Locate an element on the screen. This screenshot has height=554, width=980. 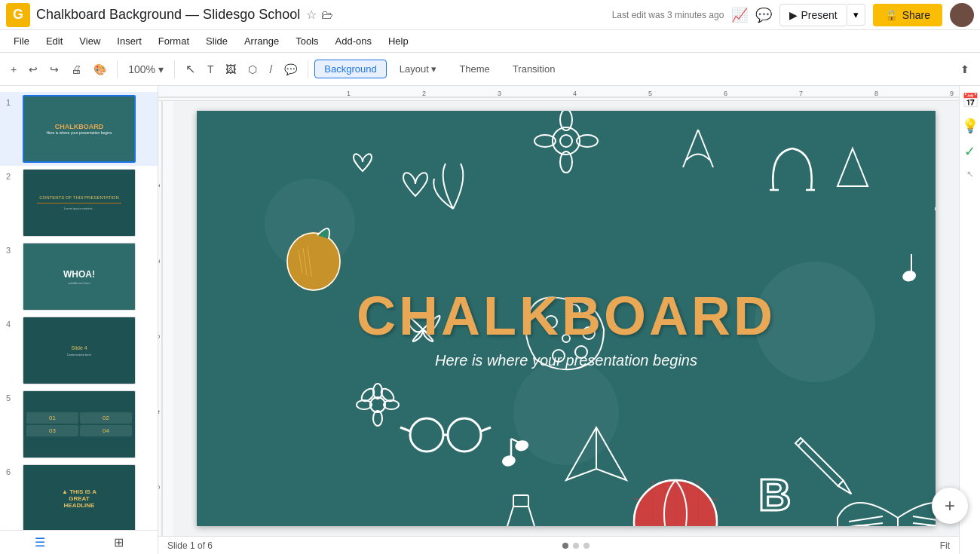
menu-help: Help is located at coordinates (398, 41).